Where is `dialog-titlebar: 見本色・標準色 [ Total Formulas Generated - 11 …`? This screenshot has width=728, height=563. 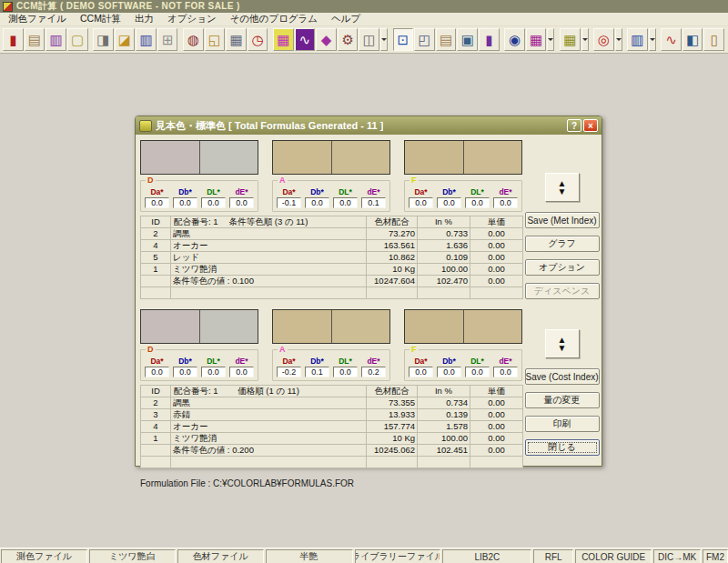 dialog-titlebar: 見本色・標準色 [ Total Formulas Generated - 11 … is located at coordinates (369, 126).